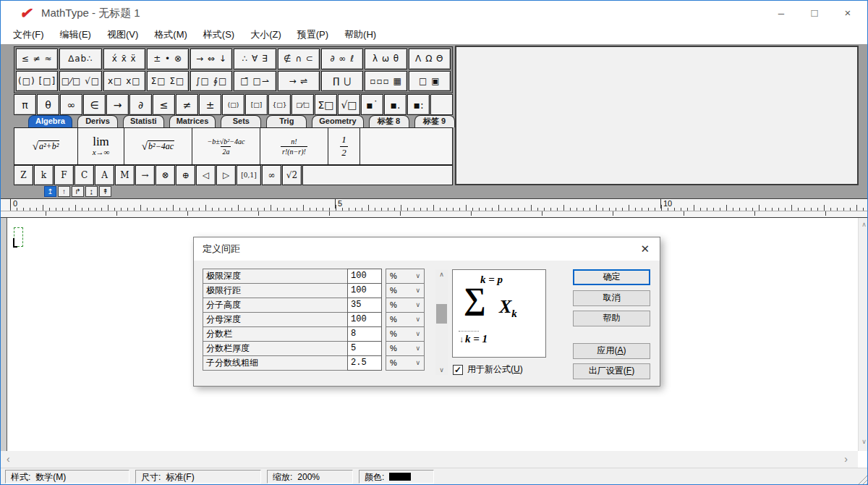  What do you see at coordinates (51, 191) in the screenshot?
I see `tabstop-button-1: ↥` at bounding box center [51, 191].